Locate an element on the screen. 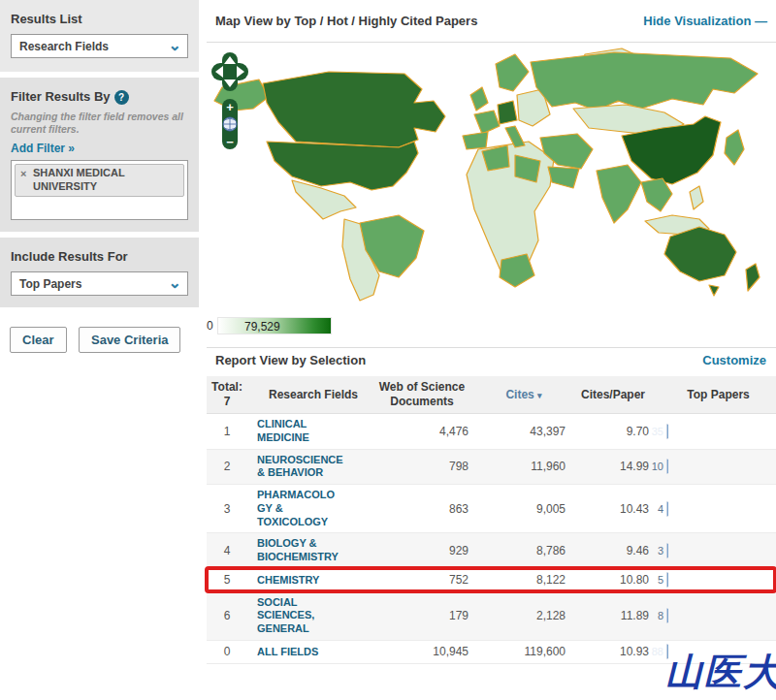  docs-value: 798 is located at coordinates (429, 466).